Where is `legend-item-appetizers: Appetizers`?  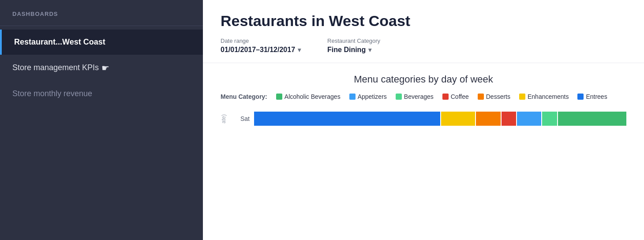 legend-item-appetizers: Appetizers is located at coordinates (368, 97).